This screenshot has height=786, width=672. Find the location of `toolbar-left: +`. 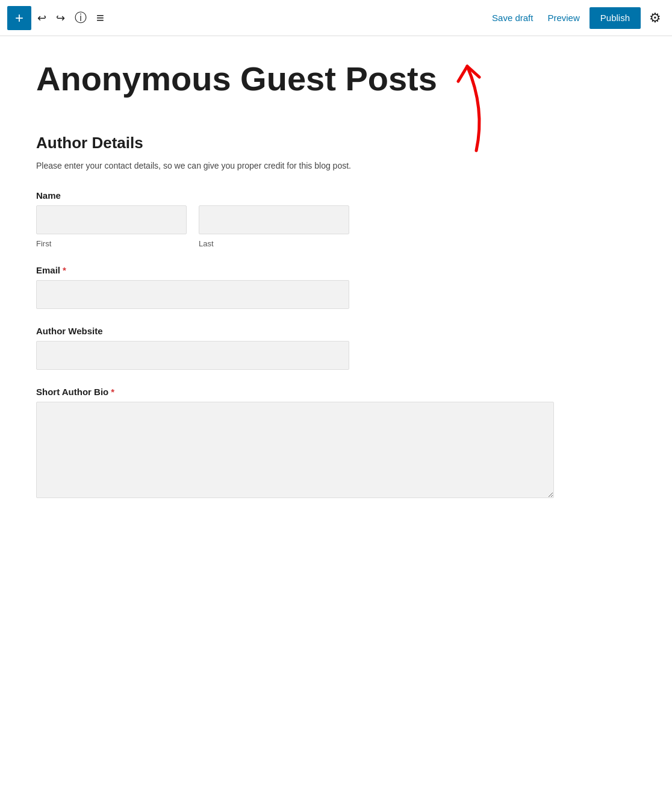

toolbar-left: + is located at coordinates (58, 18).